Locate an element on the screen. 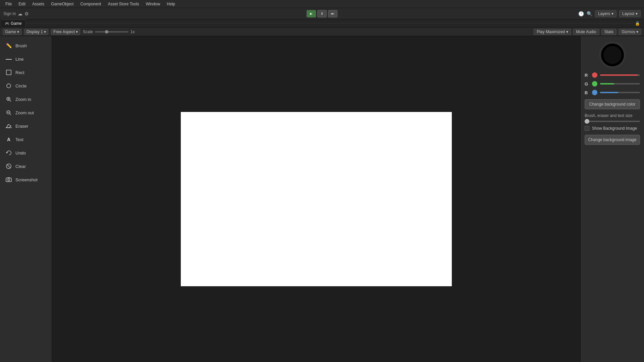  brush-size-slider is located at coordinates (612, 121).